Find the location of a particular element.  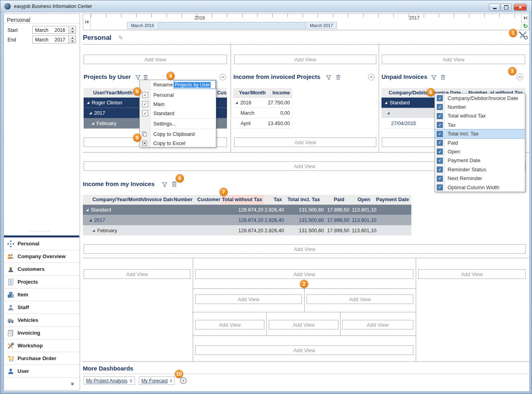

dashboard-link-my-project-analysis: My Project Analysis is located at coordinates (109, 381).